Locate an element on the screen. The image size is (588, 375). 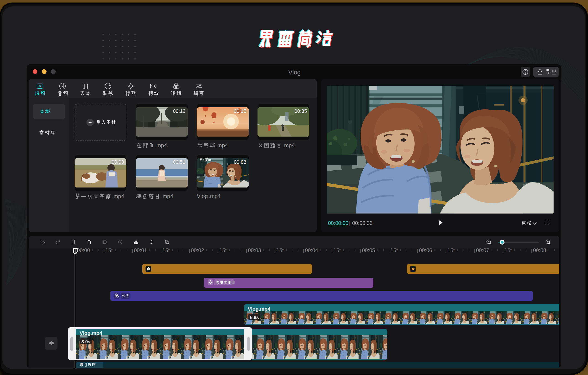
svg-text: 00:05 is located at coordinates (369, 251).